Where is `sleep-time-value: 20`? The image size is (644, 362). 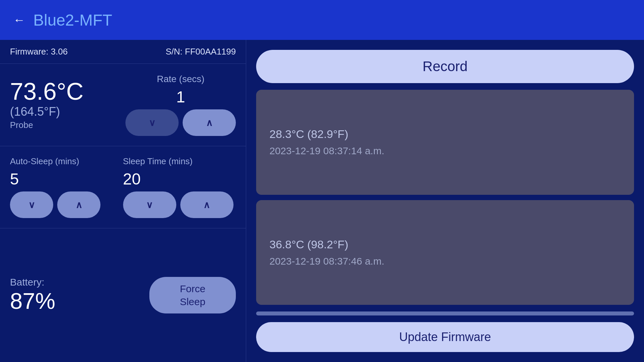 sleep-time-value: 20 is located at coordinates (132, 179).